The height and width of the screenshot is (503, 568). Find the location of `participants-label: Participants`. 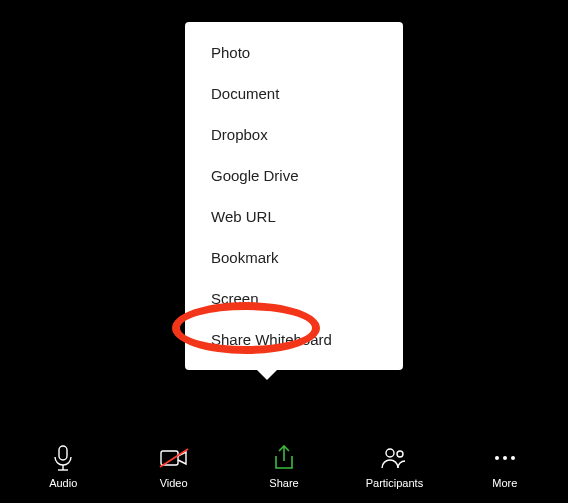

participants-label: Participants is located at coordinates (394, 483).